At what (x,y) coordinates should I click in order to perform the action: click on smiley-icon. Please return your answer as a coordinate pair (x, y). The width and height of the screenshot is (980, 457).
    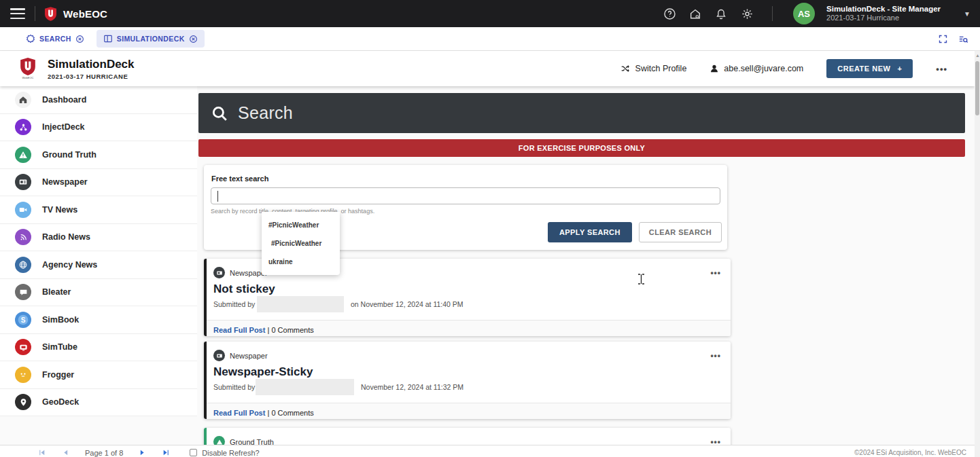
    Looking at the image, I should click on (23, 375).